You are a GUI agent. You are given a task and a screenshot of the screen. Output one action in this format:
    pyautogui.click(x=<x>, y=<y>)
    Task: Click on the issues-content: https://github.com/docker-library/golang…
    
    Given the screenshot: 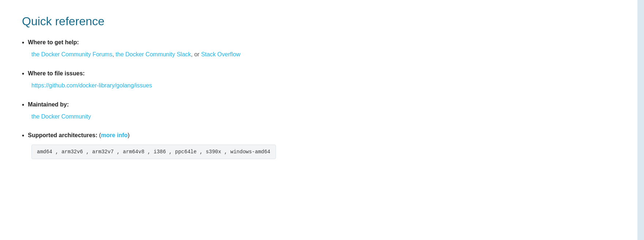 What is the action you would take?
    pyautogui.click(x=319, y=86)
    